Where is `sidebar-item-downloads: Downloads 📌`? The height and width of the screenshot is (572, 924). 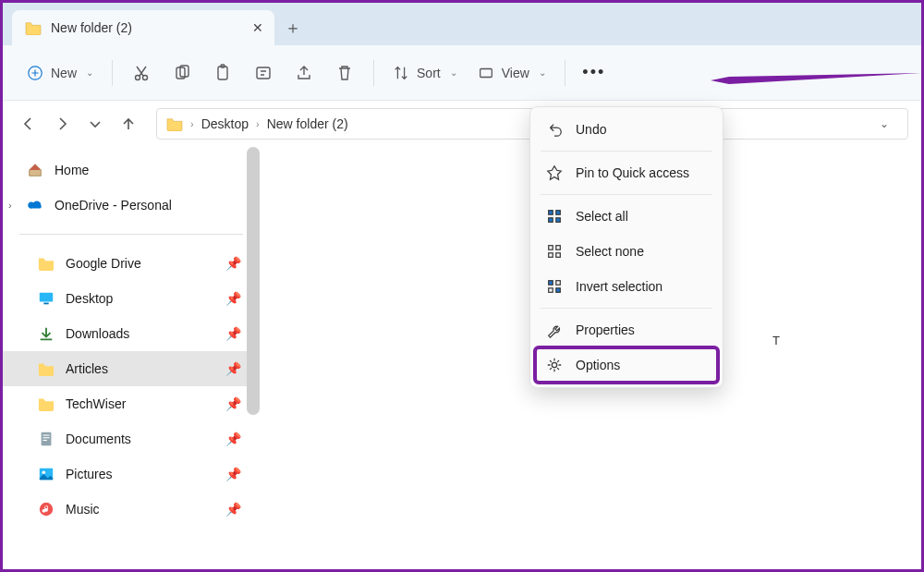
sidebar-item-downloads: Downloads 📌 is located at coordinates (131, 334).